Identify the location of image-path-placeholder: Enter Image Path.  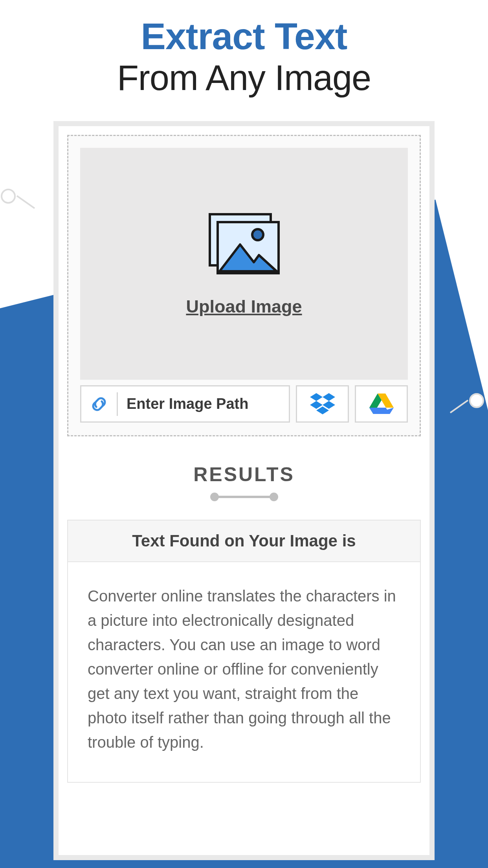
(187, 404).